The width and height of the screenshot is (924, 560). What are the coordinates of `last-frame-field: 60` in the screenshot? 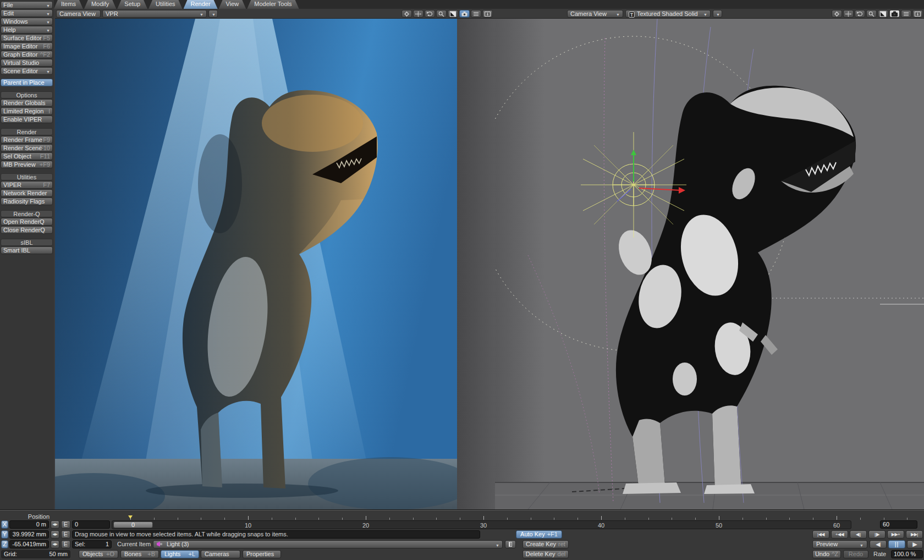 It's located at (899, 525).